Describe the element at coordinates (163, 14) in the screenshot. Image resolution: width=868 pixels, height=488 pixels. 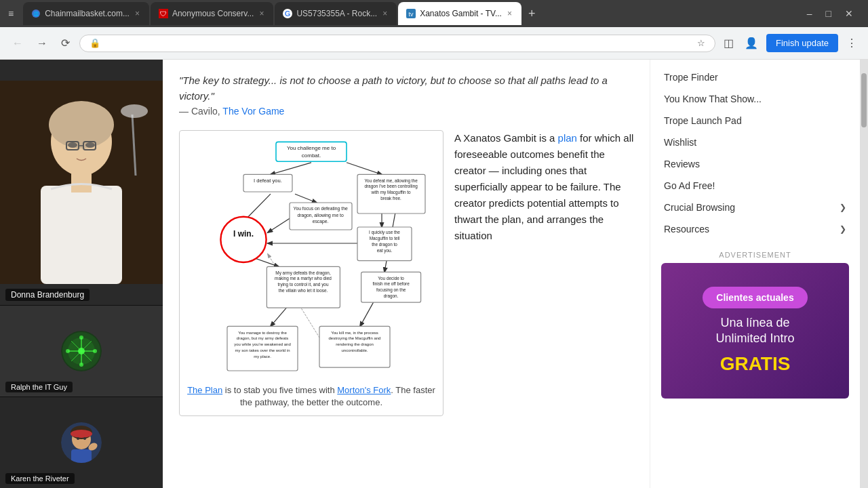
I see `tab-favicon-tab2: 🛡` at that location.